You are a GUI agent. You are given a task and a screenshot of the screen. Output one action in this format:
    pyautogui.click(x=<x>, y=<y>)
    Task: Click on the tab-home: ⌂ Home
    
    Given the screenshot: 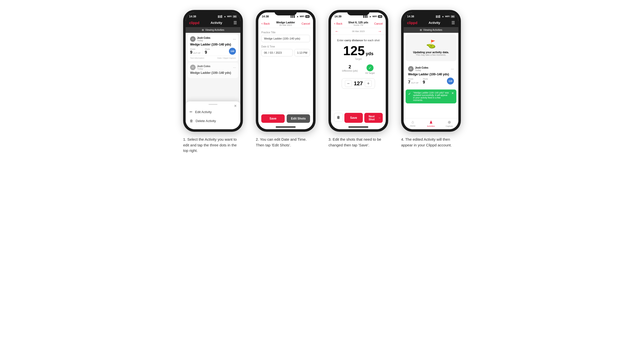 What is the action you would take?
    pyautogui.click(x=412, y=124)
    